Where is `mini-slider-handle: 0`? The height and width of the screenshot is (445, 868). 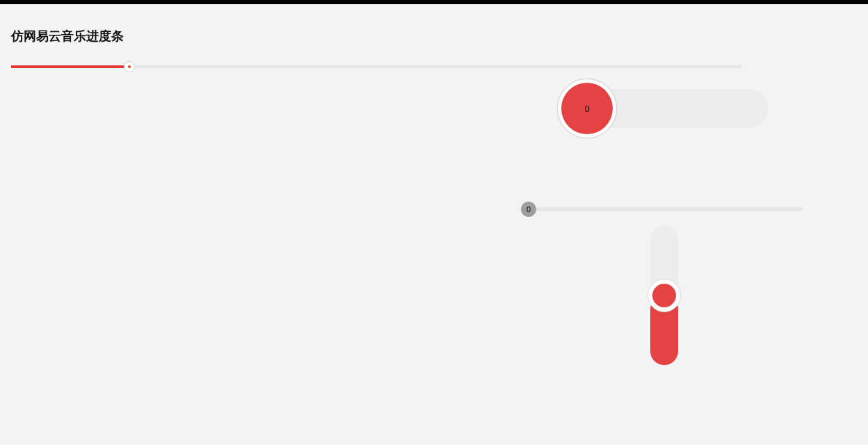
mini-slider-handle: 0 is located at coordinates (529, 209).